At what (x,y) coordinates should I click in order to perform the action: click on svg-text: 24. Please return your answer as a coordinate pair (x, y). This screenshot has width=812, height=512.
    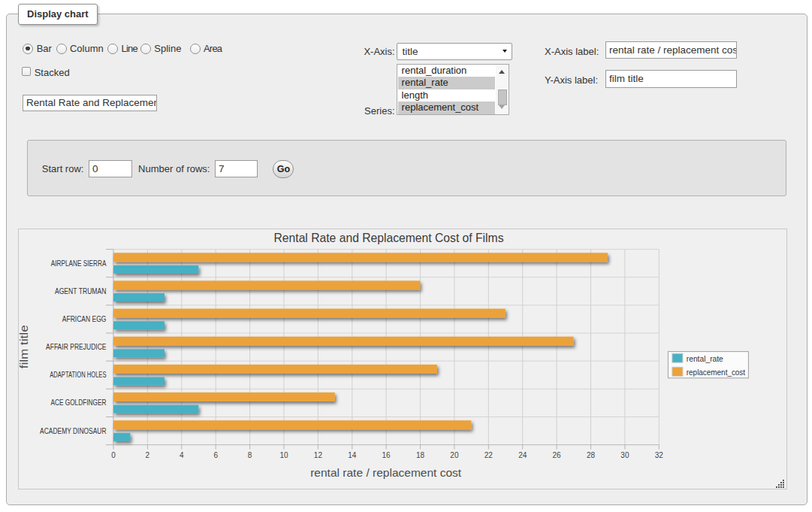
    Looking at the image, I should click on (523, 456).